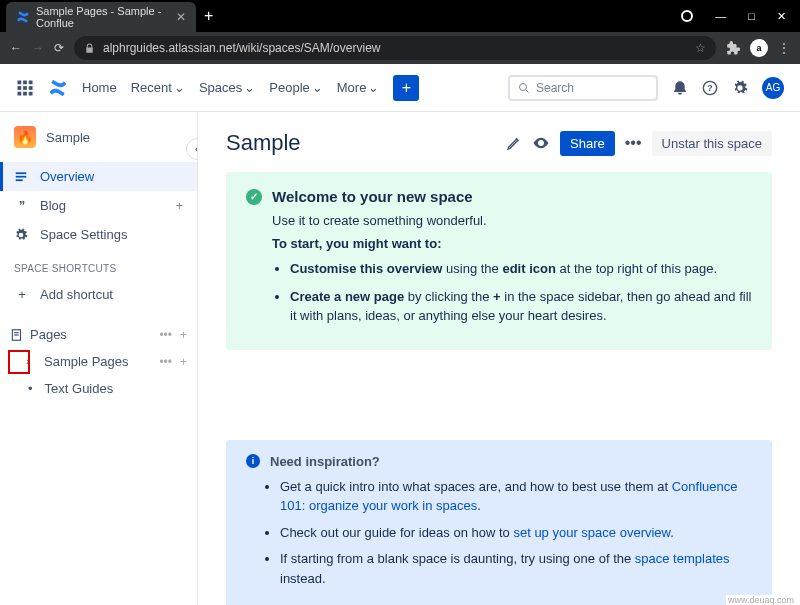  What do you see at coordinates (98, 388) in the screenshot?
I see `sidebar-item-text-guides: Text Guides` at bounding box center [98, 388].